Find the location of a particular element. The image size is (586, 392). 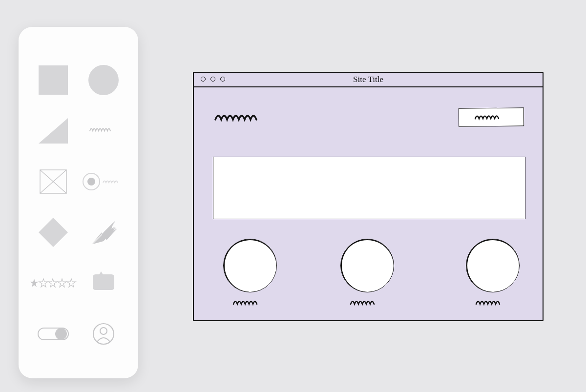

shape-square is located at coordinates (54, 80).